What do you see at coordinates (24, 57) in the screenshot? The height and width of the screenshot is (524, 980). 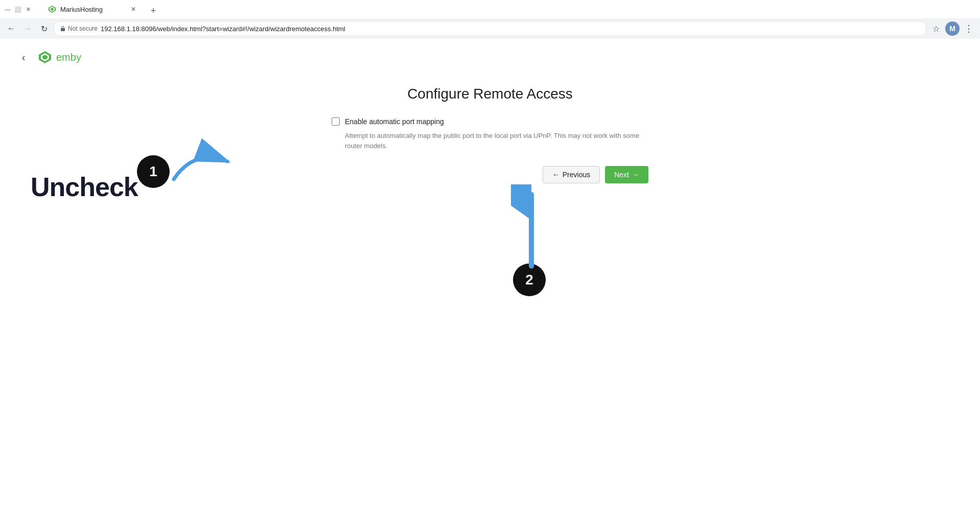 I see `page-back-button: ‹` at bounding box center [24, 57].